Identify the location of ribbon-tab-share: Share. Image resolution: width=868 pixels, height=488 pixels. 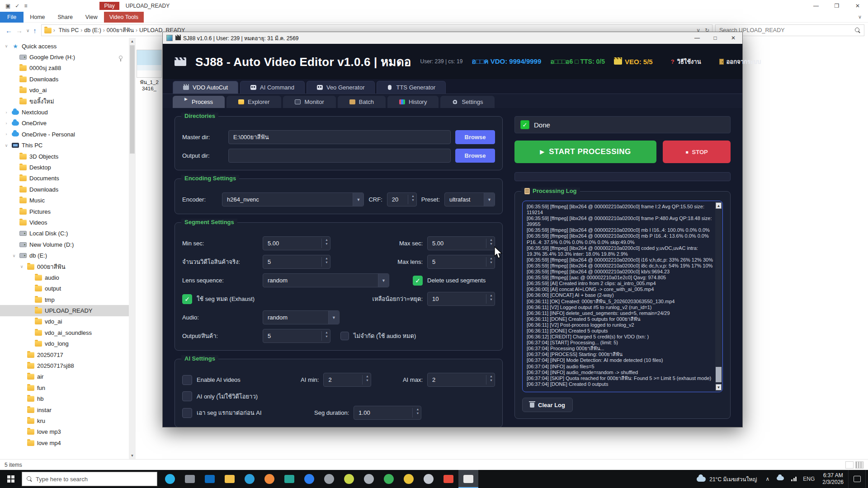
(65, 17).